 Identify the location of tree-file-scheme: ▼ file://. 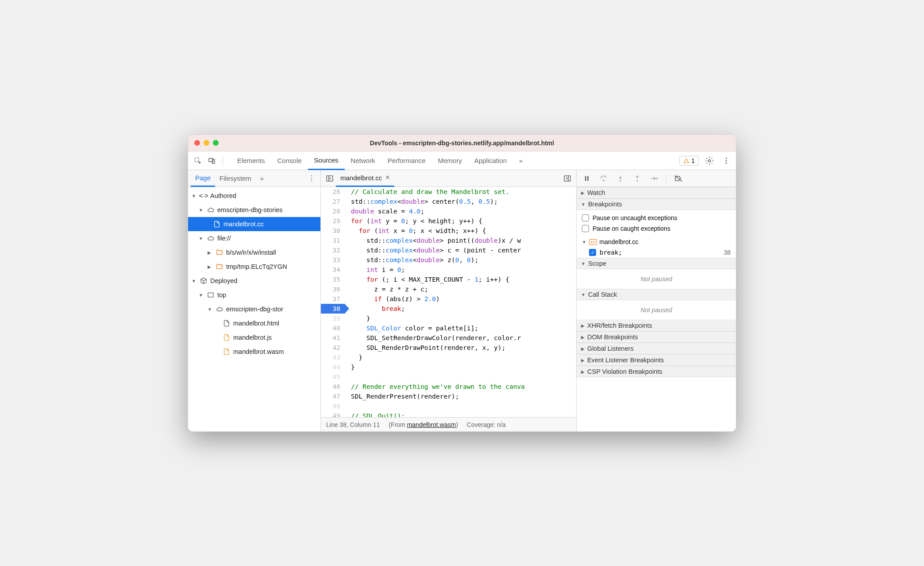
(254, 238).